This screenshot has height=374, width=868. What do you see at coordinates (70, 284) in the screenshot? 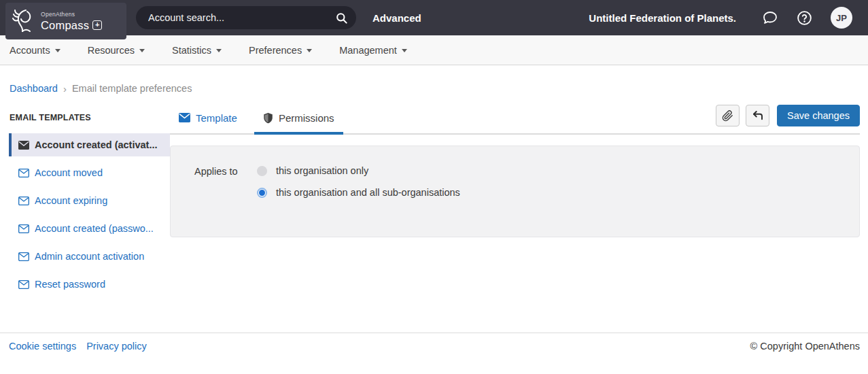
I see `sidebar-item-label: Reset password` at bounding box center [70, 284].